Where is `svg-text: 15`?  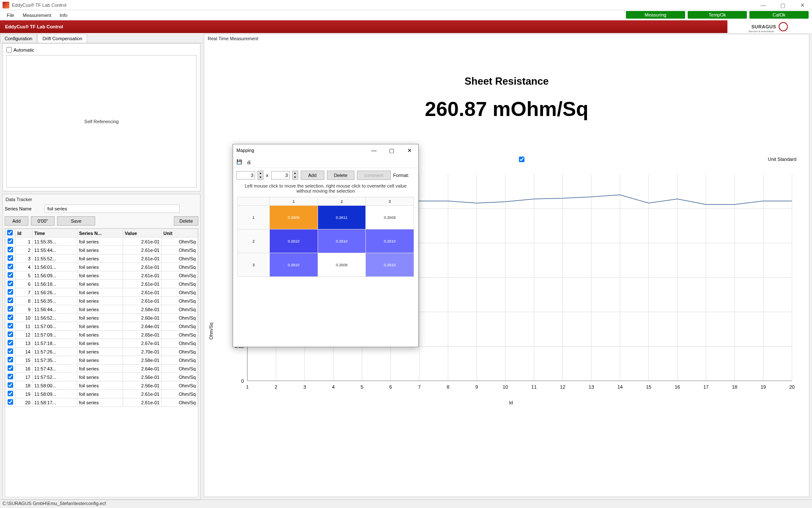
svg-text: 15 is located at coordinates (649, 387).